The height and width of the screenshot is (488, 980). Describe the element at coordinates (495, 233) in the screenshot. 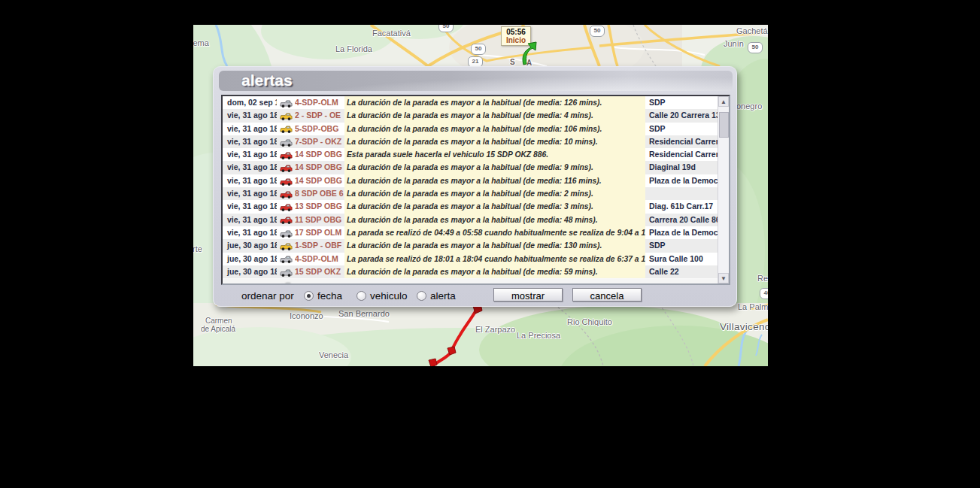

I see `alert-text: La parada se realizó de 04:49 a 05:58 cu…` at that location.